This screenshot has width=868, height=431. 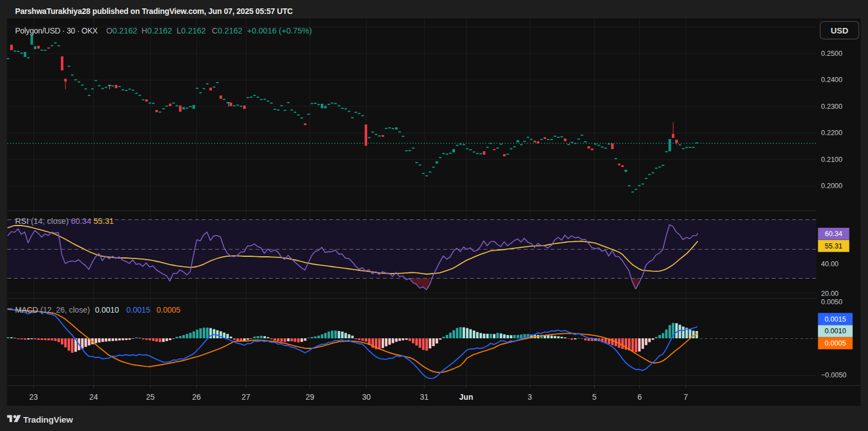 What do you see at coordinates (53, 310) in the screenshot?
I see `svg-text: MACD (12, 26, close)` at bounding box center [53, 310].